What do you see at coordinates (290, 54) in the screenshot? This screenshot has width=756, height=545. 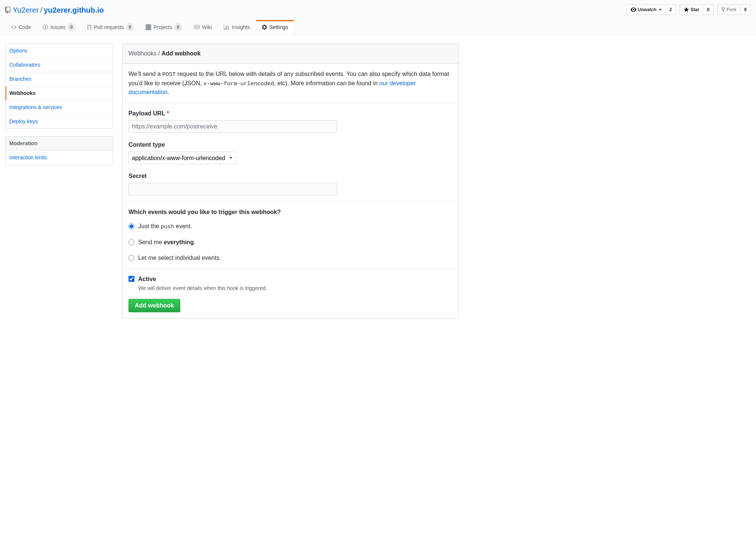 I see `breadcrumb: Webhooks / Add webhook` at bounding box center [290, 54].